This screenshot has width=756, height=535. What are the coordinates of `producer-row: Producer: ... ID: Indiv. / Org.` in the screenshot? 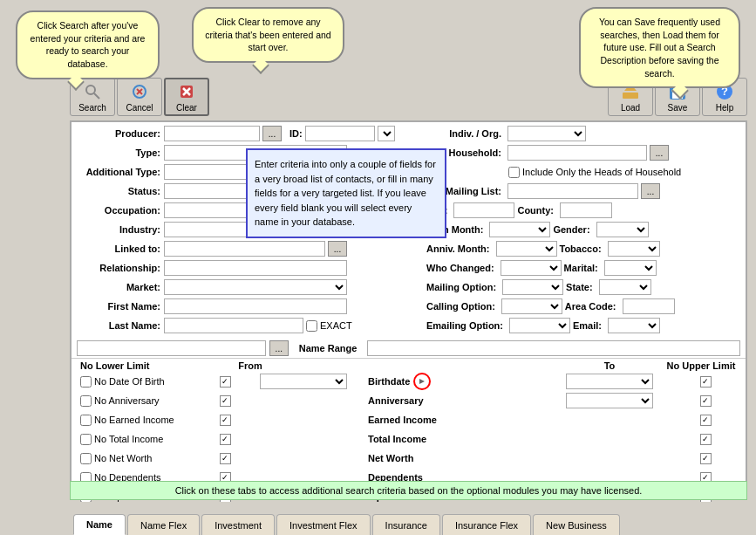 It's located at (408, 134).